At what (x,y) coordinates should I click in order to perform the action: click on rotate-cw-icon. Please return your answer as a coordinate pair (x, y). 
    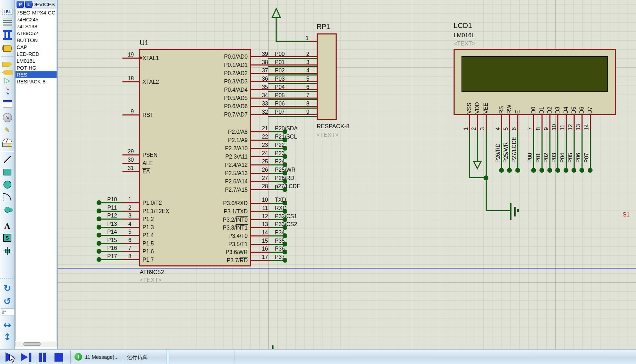
    Looking at the image, I should click on (7, 288).